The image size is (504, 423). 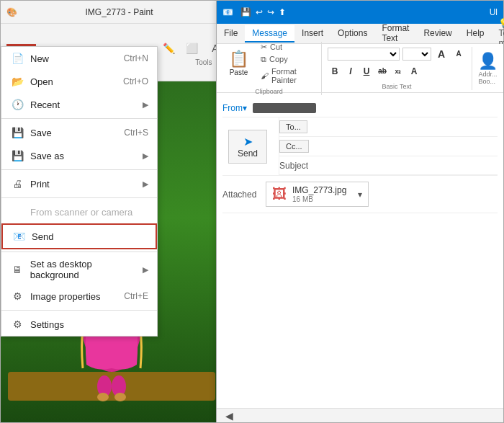 I want to click on scanner-icon, so click(x=17, y=212).